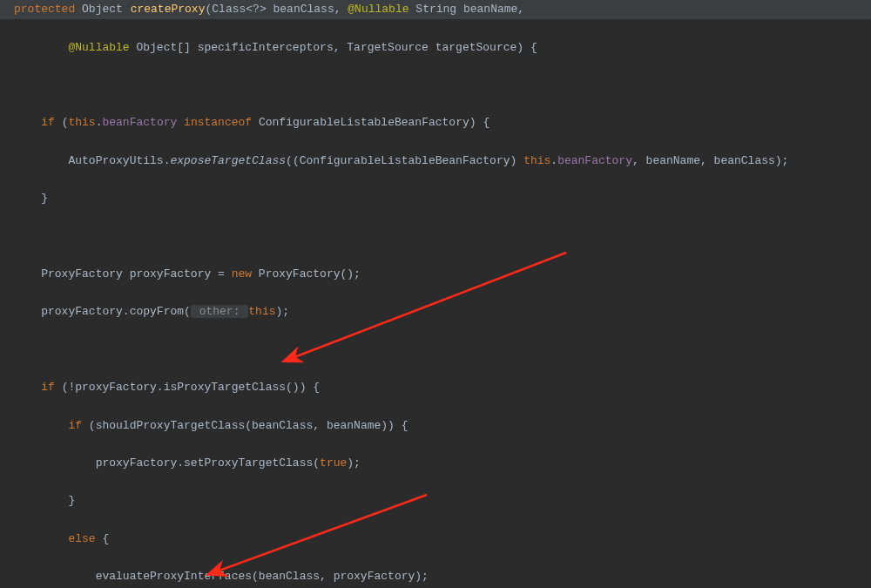 This screenshot has width=871, height=588. I want to click on sig-param1: (Class<?> beanClass,, so click(276, 10).